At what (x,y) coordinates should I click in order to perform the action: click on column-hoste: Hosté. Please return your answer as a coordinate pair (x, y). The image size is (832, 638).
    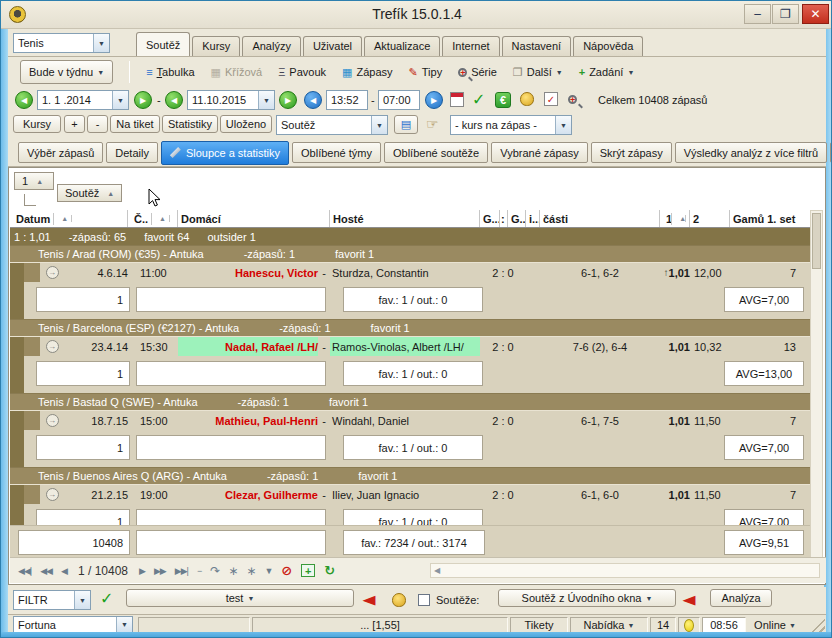
    Looking at the image, I should click on (405, 218).